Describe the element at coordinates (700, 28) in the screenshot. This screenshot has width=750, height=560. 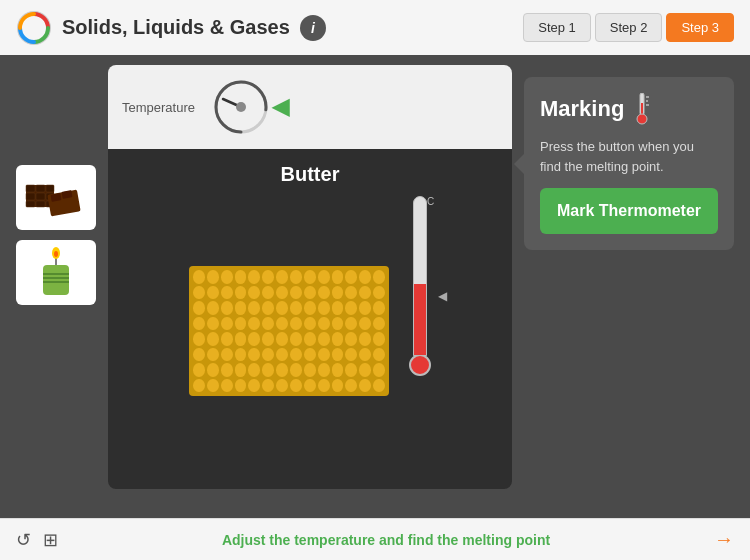
I see `step-3-button: Step 3` at that location.